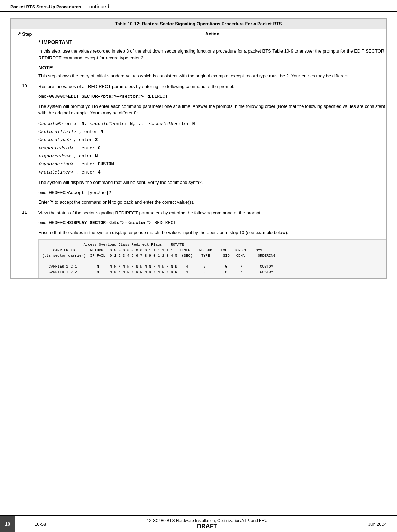  What do you see at coordinates (378, 524) in the screenshot?
I see `footer-right: Jun 2004` at bounding box center [378, 524].